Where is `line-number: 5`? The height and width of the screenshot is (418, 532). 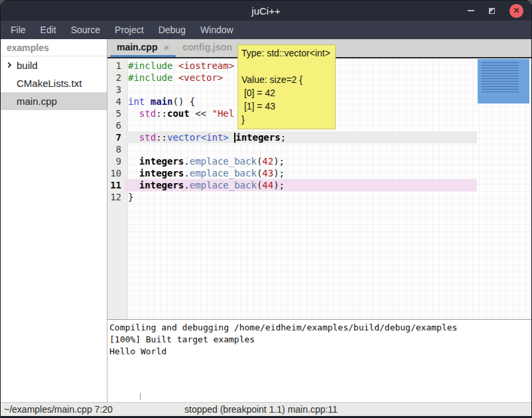
line-number: 5 is located at coordinates (116, 113).